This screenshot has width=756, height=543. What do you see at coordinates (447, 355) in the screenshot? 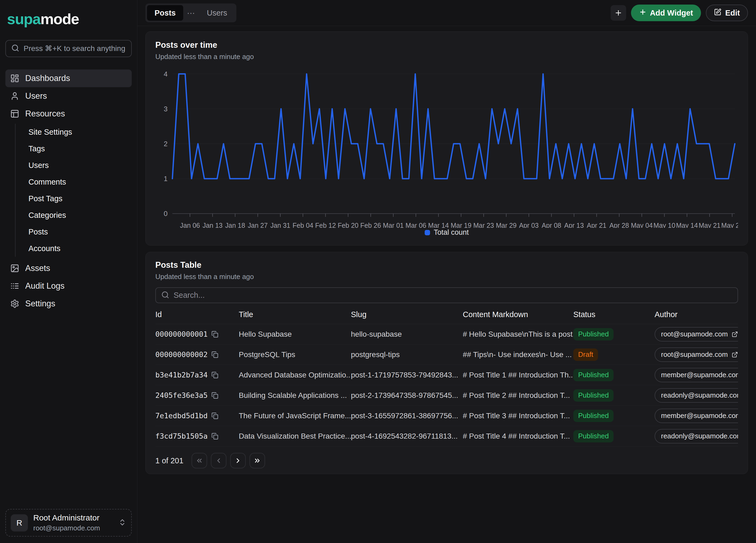
I see `table-row: 000000000002PostgreSQL Tipspostgresql-ti…` at bounding box center [447, 355].